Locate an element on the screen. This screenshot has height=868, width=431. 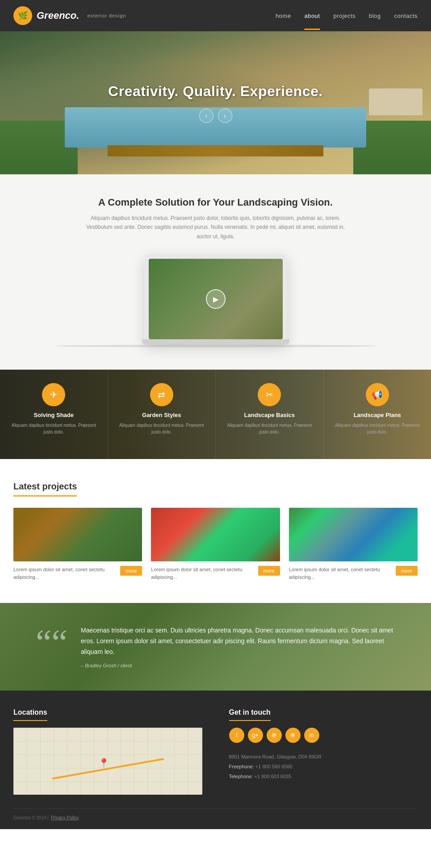
telephone-label: Telephone: is located at coordinates (241, 776).